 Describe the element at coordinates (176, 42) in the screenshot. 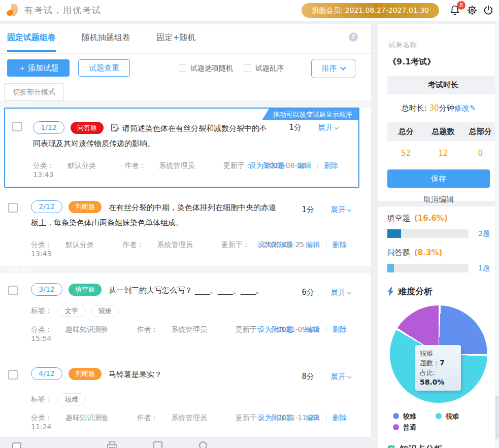

I see `tab-fixed-plus-random: 固定+随机` at that location.